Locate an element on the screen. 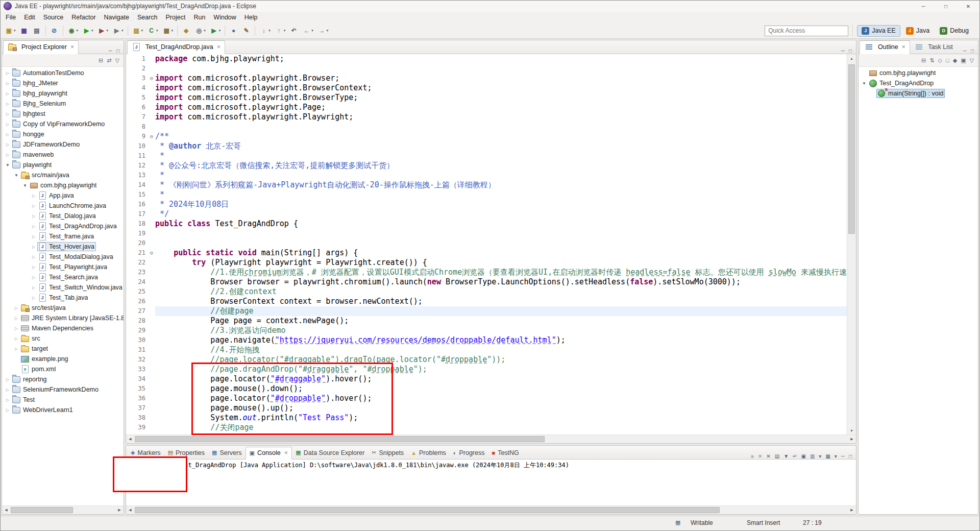 This screenshot has height=531, width=980. tree-item-bjhg-jmeter: ▷bjhg_JMeter is located at coordinates (63, 83).